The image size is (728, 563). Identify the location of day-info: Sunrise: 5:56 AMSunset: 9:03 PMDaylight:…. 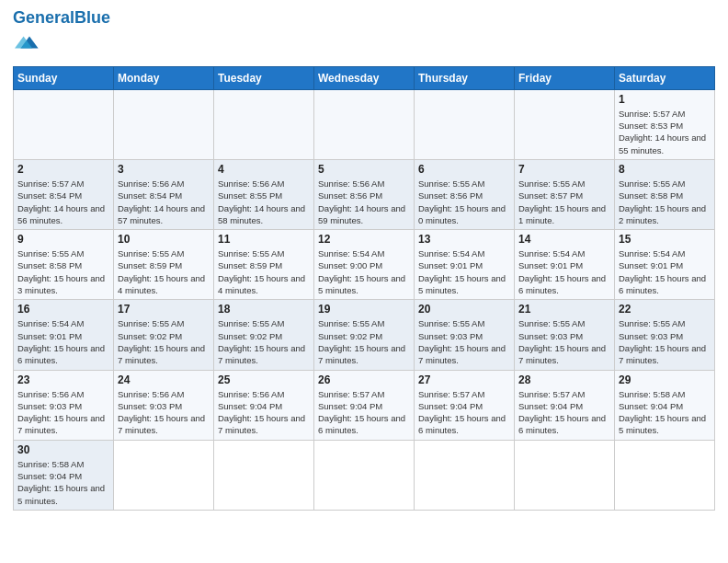
(164, 412).